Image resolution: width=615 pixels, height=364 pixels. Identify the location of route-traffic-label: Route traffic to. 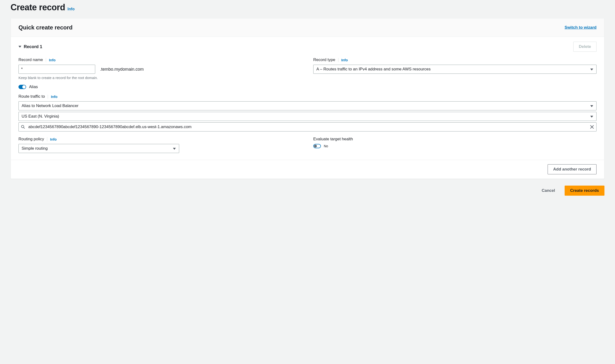
(32, 97).